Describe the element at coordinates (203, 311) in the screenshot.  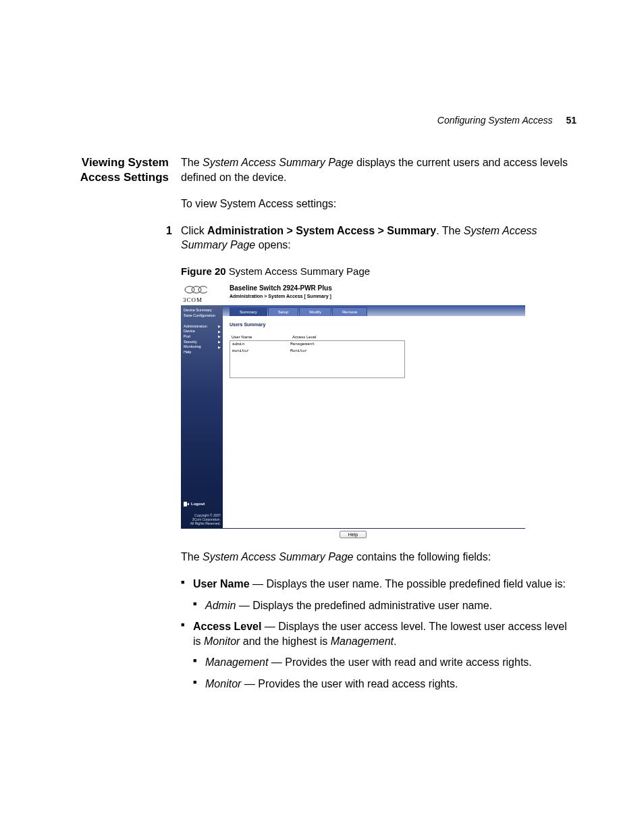
I see `nav-device-summary: Device Summary` at that location.